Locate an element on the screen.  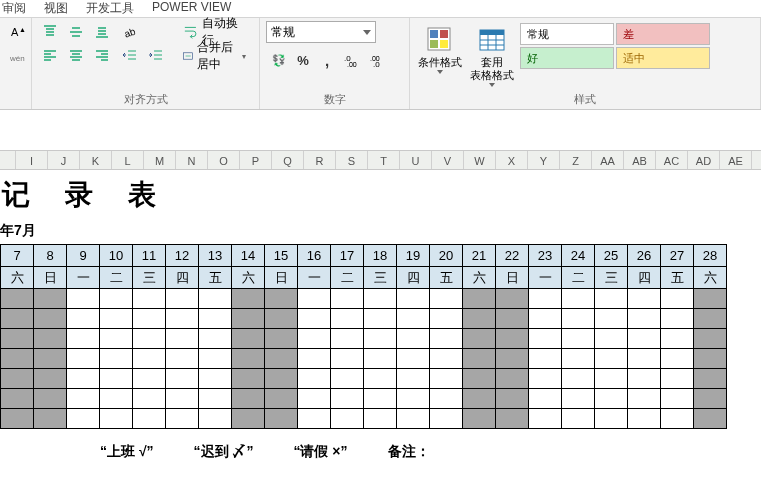
column-header: AA is located at coordinates (608, 160).